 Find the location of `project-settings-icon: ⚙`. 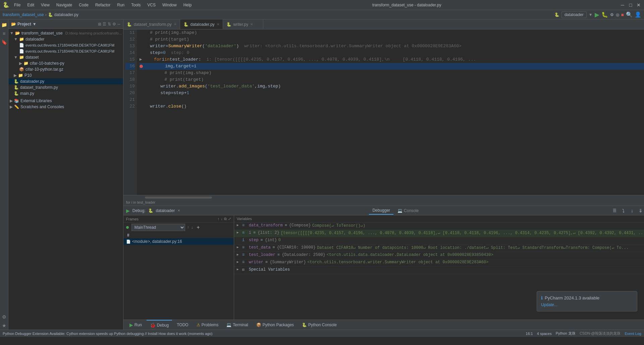

project-settings-icon: ⚙ is located at coordinates (114, 24).